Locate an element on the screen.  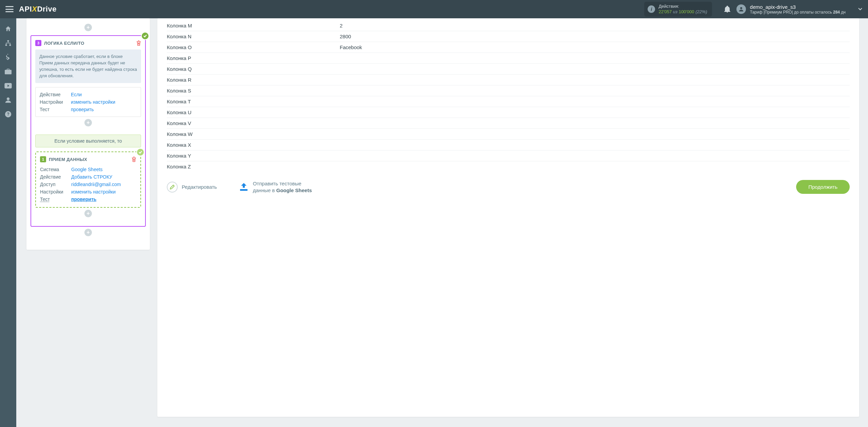
table-row: Колонка R is located at coordinates (508, 80).